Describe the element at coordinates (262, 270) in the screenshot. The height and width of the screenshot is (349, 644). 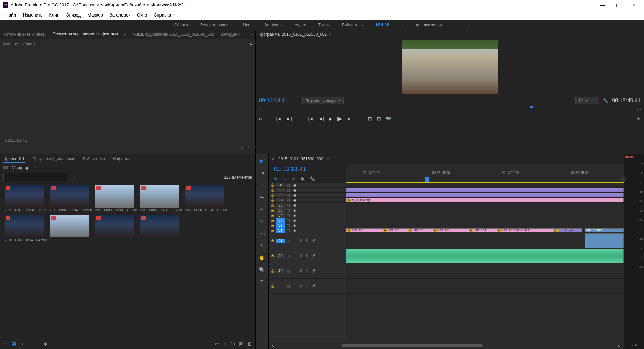
I see `zoom-tool-icon: 🔍` at that location.